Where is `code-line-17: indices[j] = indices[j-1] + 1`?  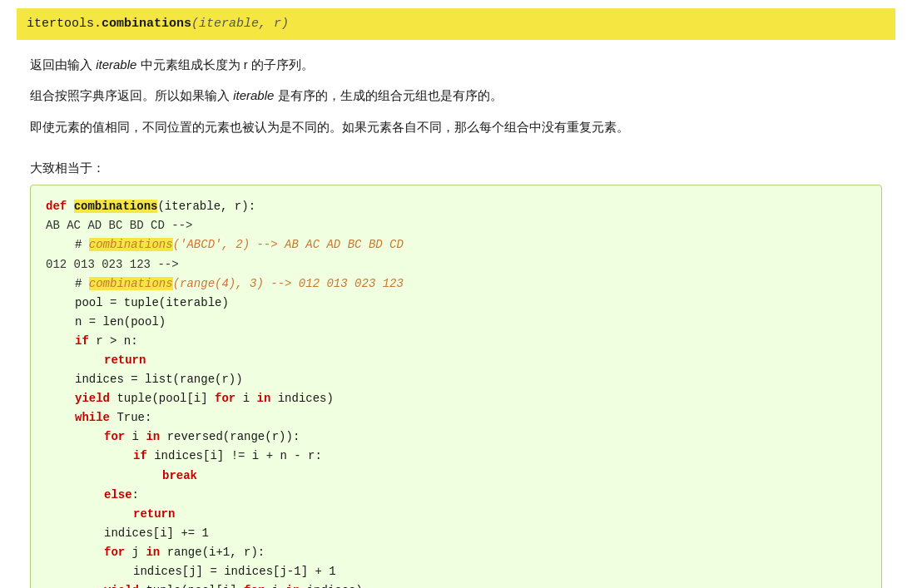
code-line-17: indices[j] = indices[j-1] + 1 is located at coordinates (456, 572).